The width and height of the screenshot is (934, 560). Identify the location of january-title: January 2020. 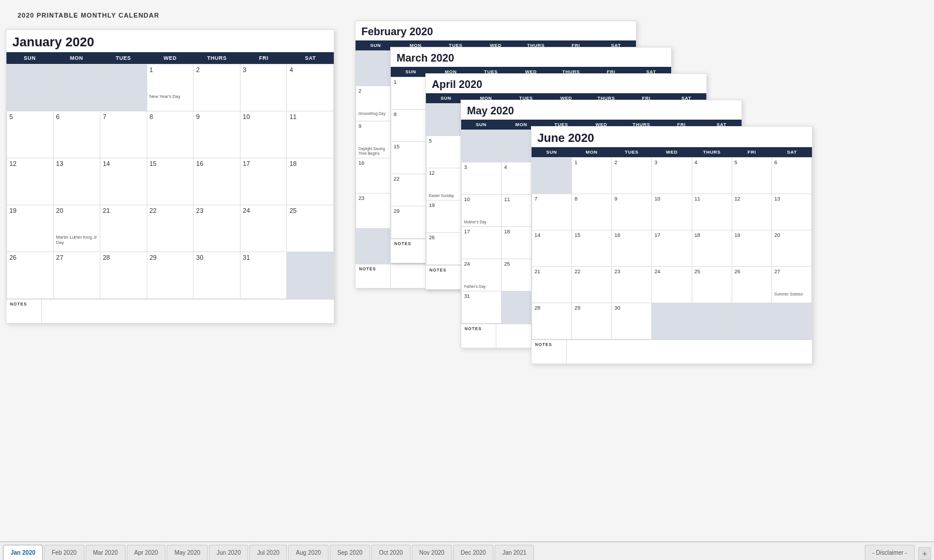
(170, 41).